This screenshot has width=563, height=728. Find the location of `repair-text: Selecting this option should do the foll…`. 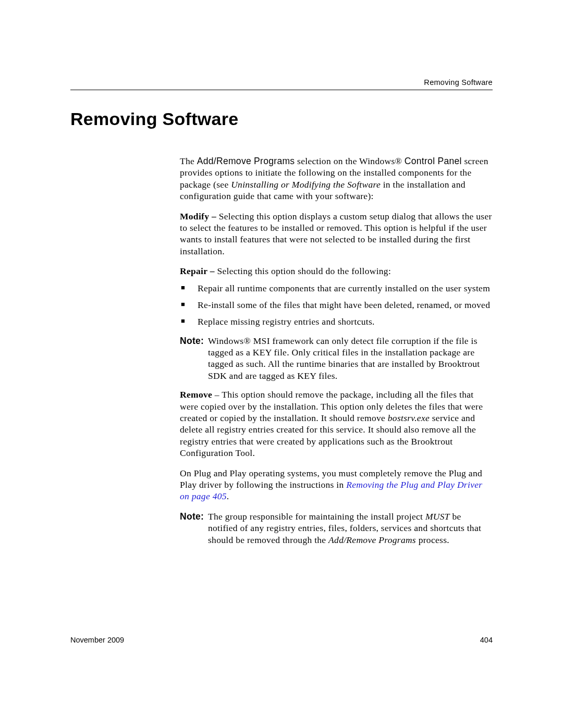

repair-text: Selecting this option should do the foll… is located at coordinates (303, 271).